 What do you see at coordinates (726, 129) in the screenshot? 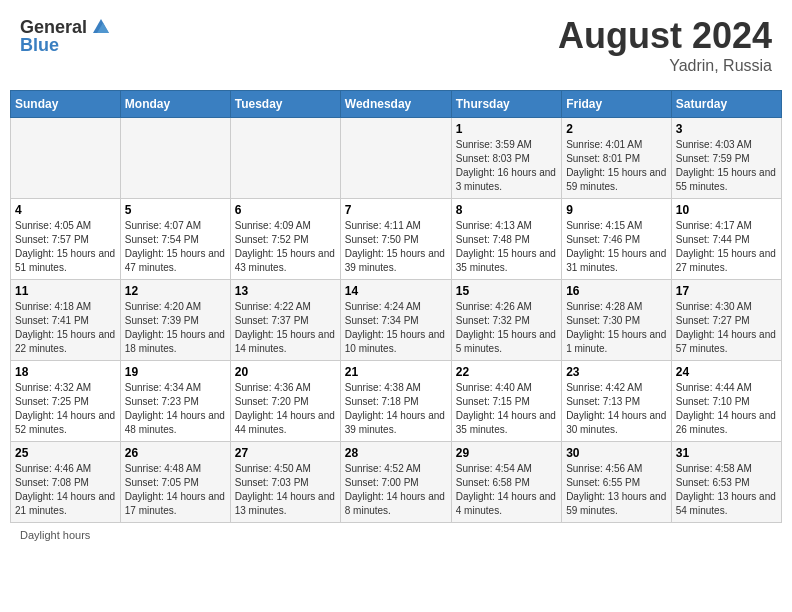
I see `day-number: 3` at bounding box center [726, 129].